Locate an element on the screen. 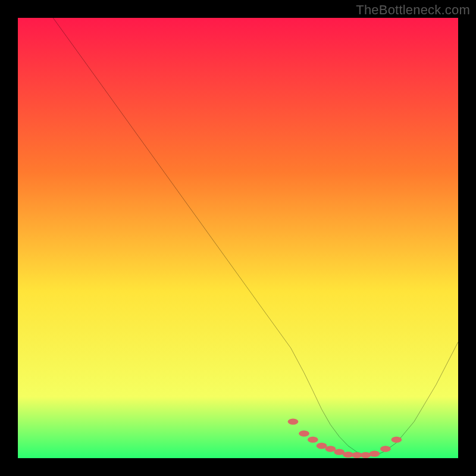 The width and height of the screenshot is (476, 476). watermark-text: TheBottleneck.com is located at coordinates (413, 10).